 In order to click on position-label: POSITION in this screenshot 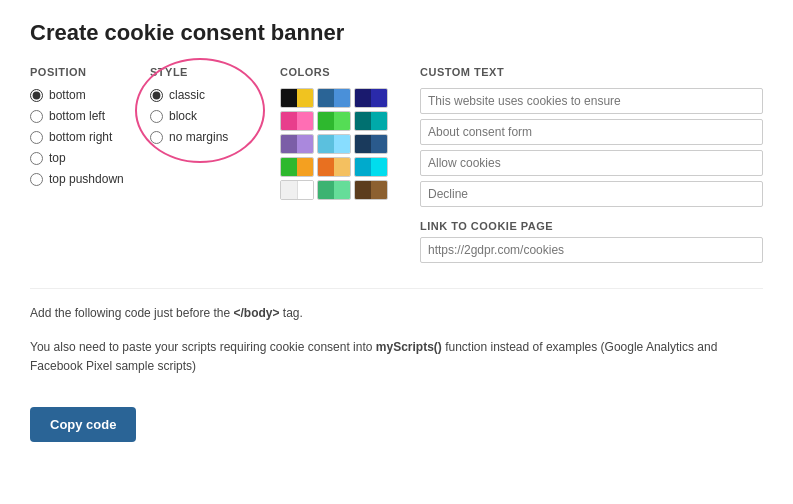, I will do `click(80, 72)`.